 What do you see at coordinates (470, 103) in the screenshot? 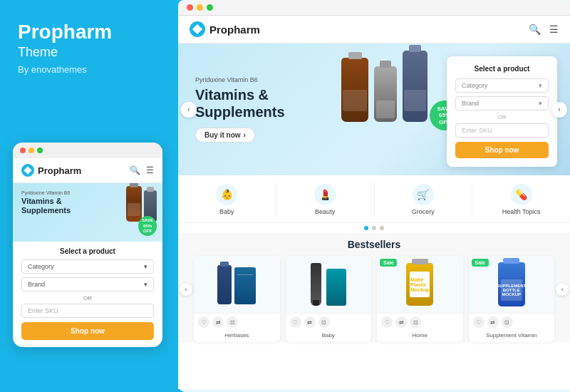
I see `desktop-brand-label: Brand` at bounding box center [470, 103].